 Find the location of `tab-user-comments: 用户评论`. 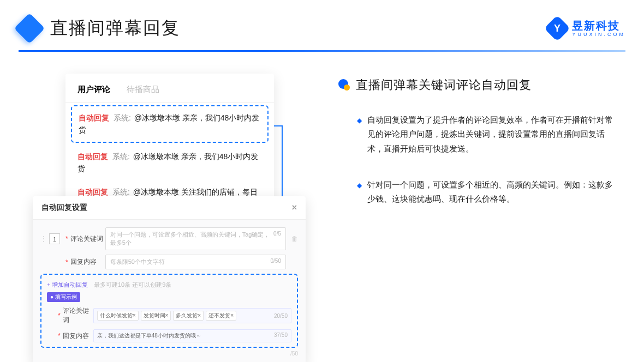

tab-user-comments: 用户评论 is located at coordinates (94, 89).